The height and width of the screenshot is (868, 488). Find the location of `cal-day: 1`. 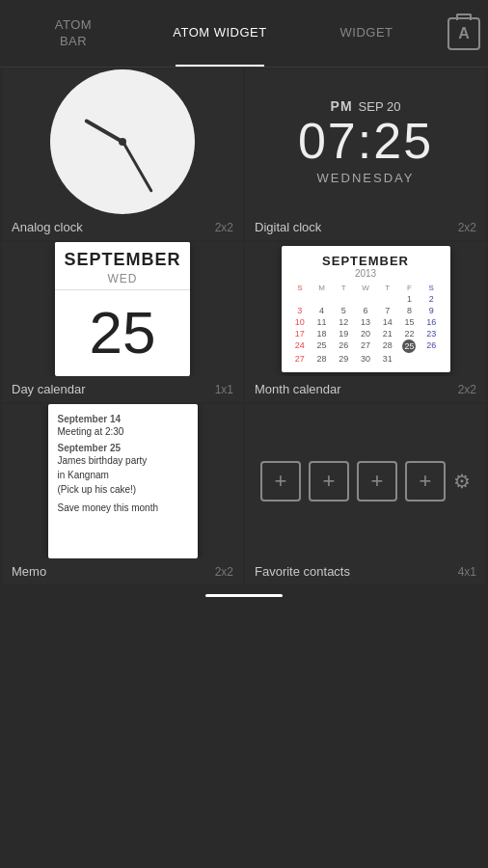

cal-day: 1 is located at coordinates (409, 299).